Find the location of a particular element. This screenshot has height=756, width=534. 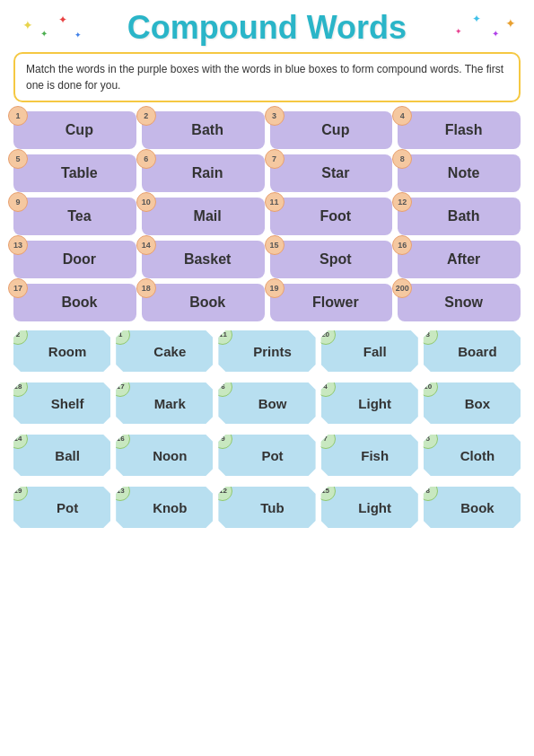

instructions-text: Match the words in the purple boxes with… is located at coordinates (265, 77).